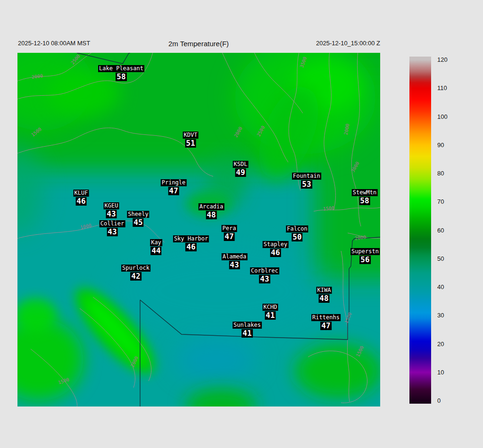 The height and width of the screenshot is (448, 483). What do you see at coordinates (297, 233) in the screenshot?
I see `station-label: Falcon50` at bounding box center [297, 233].